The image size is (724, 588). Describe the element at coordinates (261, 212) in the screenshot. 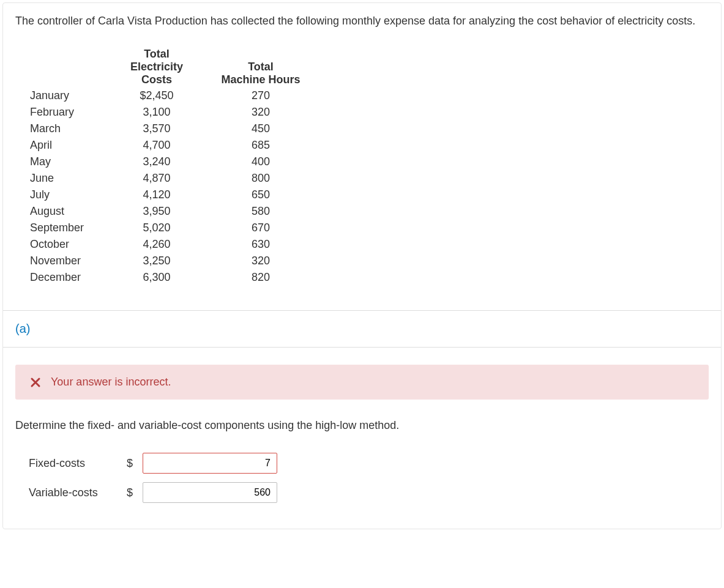

I see `hours-cell: 580` at that location.